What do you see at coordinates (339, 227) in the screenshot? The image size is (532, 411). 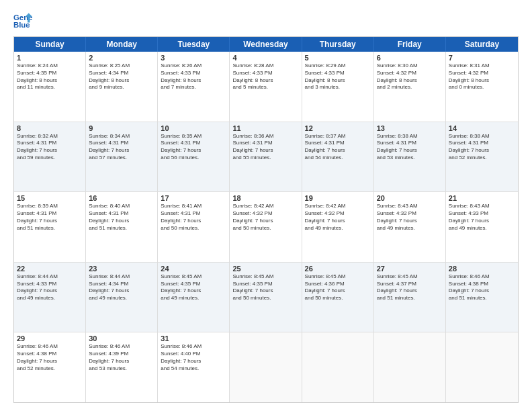 I see `calendar-cell: 19Sunrise: 8:42 AM Sunset: 4:32 PM Dayli…` at bounding box center [339, 227].